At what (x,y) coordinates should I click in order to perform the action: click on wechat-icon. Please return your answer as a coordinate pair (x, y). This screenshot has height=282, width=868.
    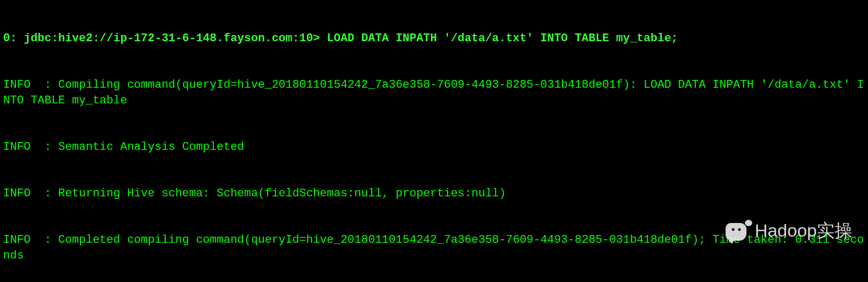
    Looking at the image, I should click on (738, 231).